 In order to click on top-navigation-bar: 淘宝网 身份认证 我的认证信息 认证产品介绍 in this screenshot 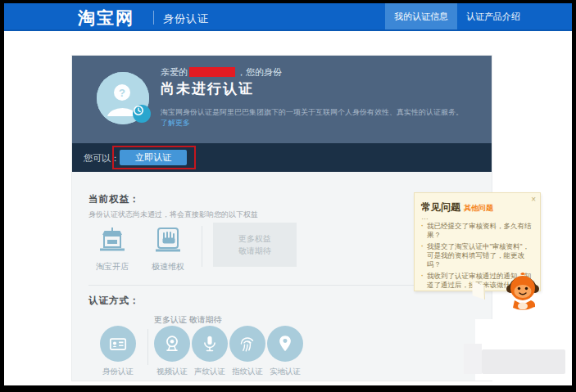, I will do `click(288, 17)`.